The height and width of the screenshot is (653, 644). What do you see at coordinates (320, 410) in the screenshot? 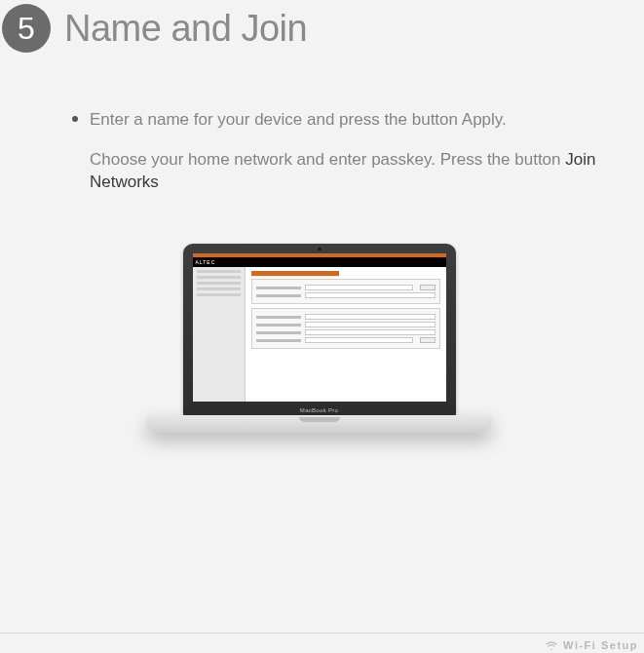
I see `laptop-model-label: MacBook Pro` at bounding box center [320, 410].